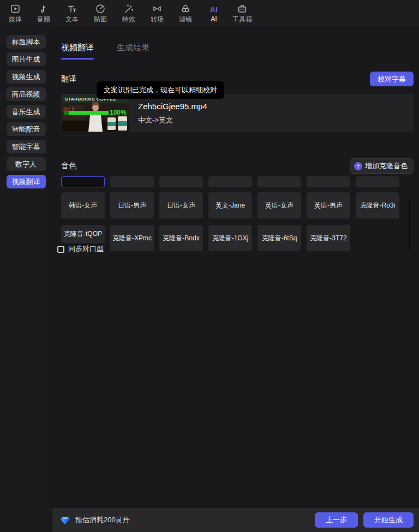  I want to click on active-tab-underline, so click(77, 59).